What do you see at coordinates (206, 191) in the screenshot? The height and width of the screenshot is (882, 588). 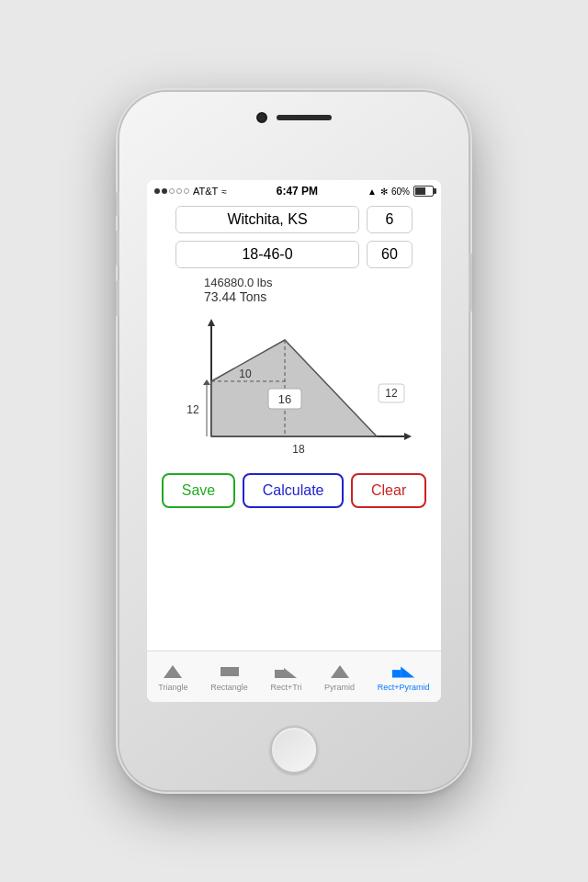 I see `carrier-label: AT&T` at bounding box center [206, 191].